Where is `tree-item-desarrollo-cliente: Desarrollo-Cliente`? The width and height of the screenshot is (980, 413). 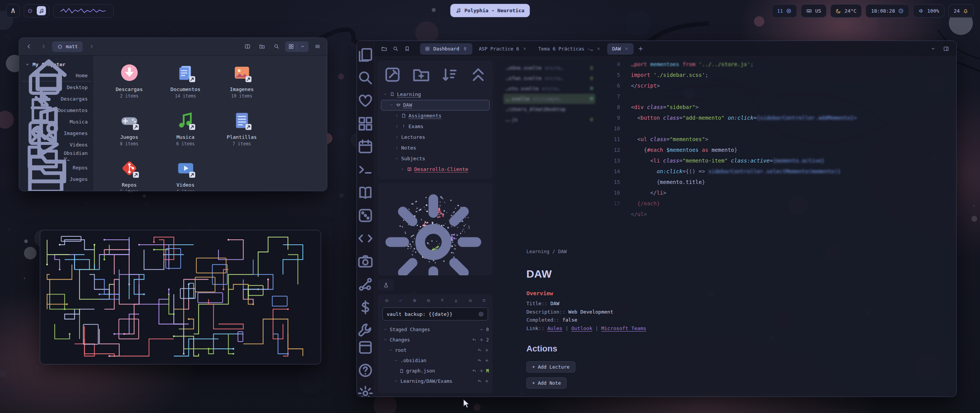
tree-item-desarrollo-cliente: Desarrollo-Cliente is located at coordinates (435, 169).